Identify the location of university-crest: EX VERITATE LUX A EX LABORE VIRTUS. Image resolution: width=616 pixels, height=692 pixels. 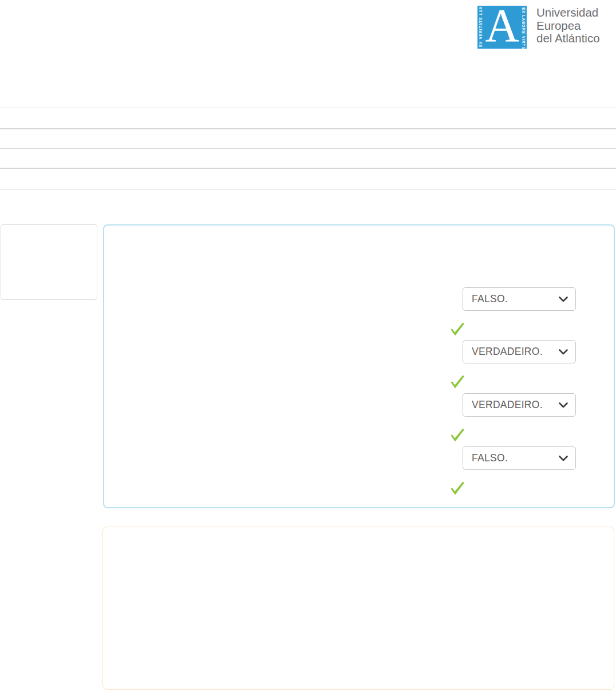
(502, 27).